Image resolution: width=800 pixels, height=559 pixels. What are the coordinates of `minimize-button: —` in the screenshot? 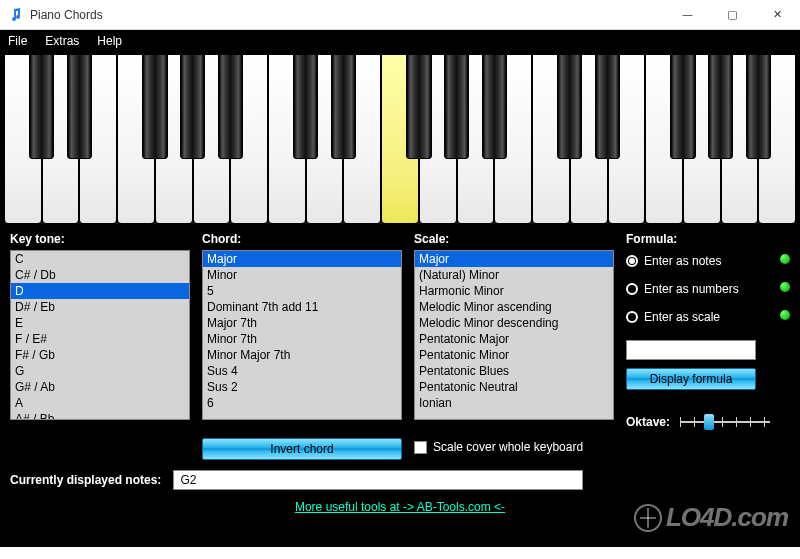 It's located at (688, 15).